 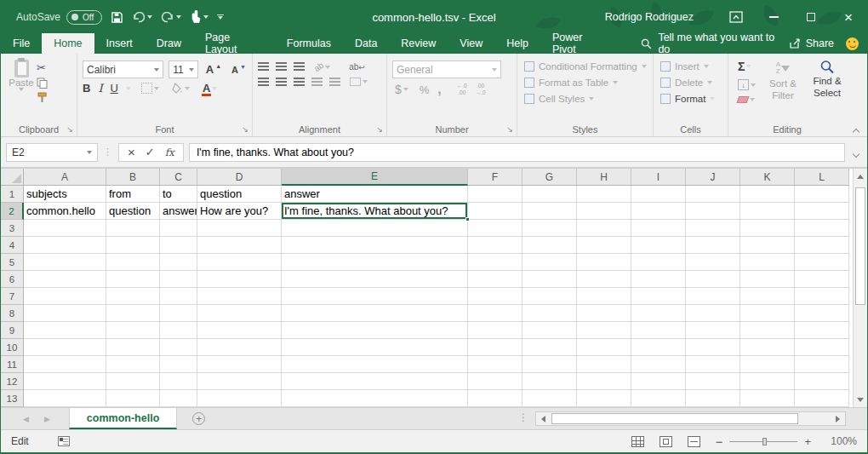 I want to click on cell-D1: question, so click(x=240, y=194).